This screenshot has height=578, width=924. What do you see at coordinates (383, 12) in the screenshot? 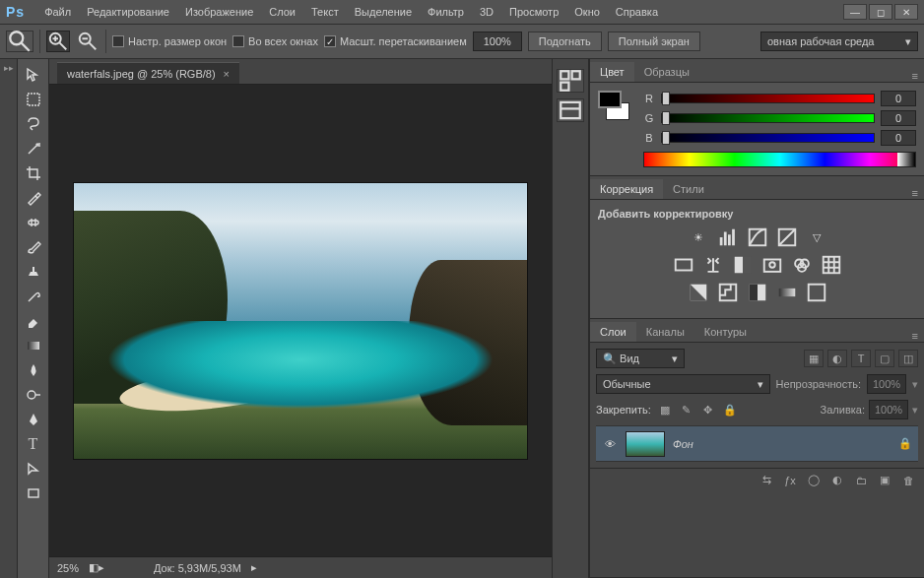
I see `menu-select: Выделение` at bounding box center [383, 12].